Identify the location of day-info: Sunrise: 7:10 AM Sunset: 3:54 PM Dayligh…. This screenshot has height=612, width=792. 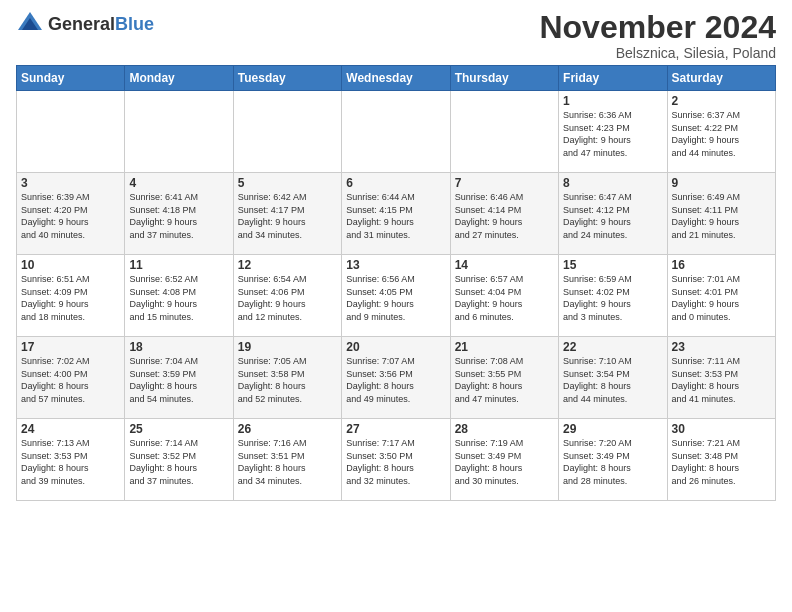
(612, 380).